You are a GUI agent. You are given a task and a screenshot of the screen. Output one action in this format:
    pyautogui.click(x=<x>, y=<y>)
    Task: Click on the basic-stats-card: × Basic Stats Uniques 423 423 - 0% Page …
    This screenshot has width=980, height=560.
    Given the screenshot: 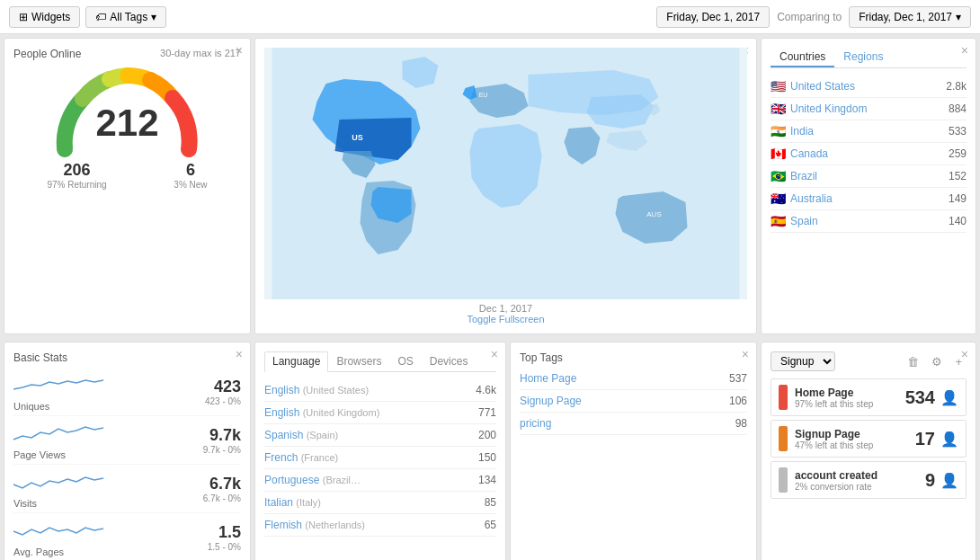 What is the action you would take?
    pyautogui.click(x=128, y=451)
    